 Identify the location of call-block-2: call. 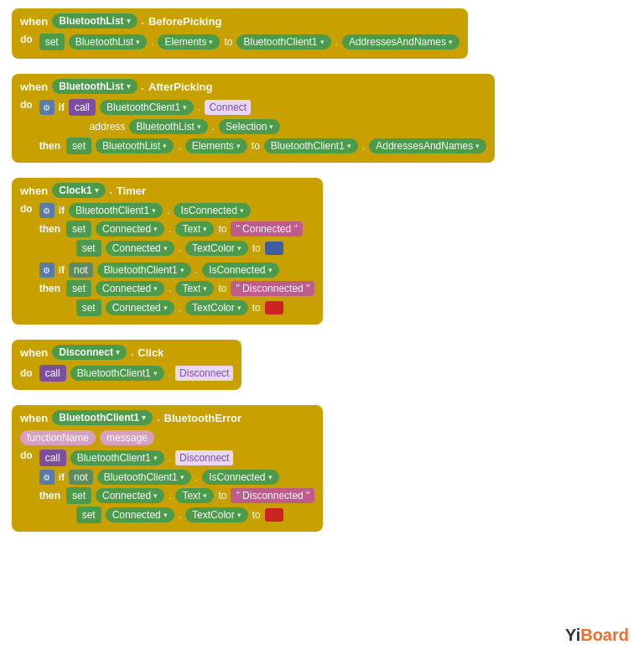
(82, 107).